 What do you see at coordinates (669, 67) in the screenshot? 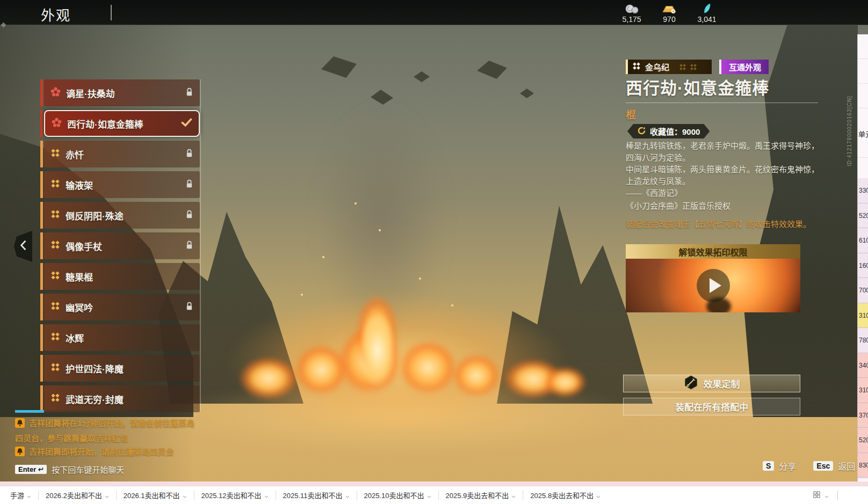
I see `event-badge: 金乌纪` at bounding box center [669, 67].